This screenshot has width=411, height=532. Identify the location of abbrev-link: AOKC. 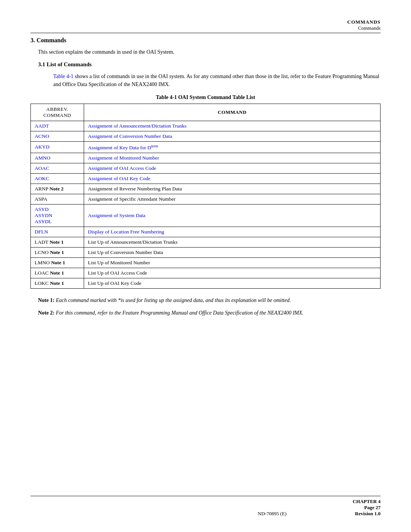
(42, 178).